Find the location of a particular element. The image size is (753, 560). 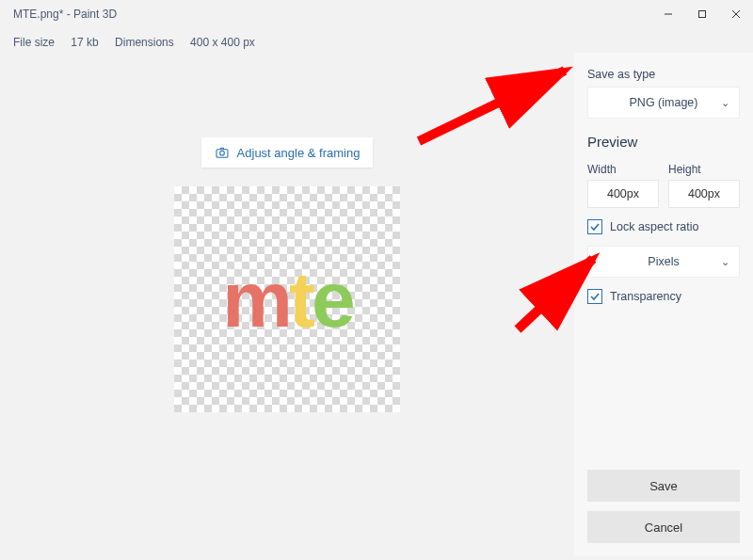

height-input is located at coordinates (704, 194).